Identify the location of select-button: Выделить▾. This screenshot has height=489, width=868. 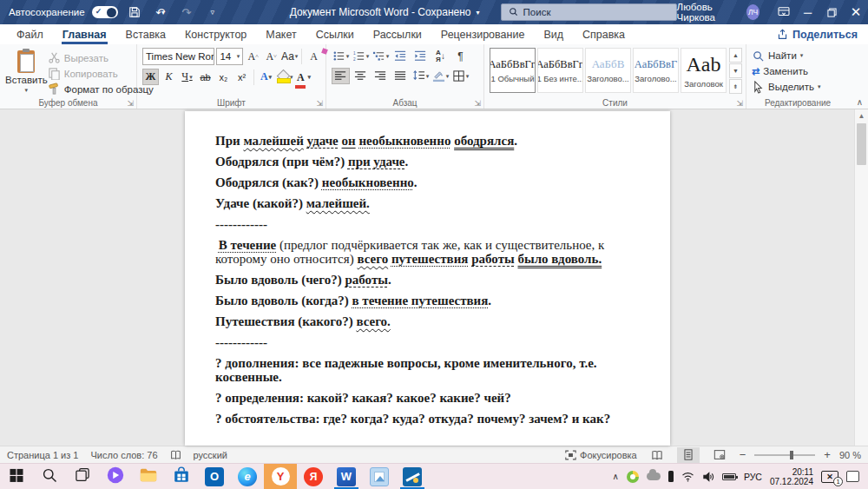
(799, 87).